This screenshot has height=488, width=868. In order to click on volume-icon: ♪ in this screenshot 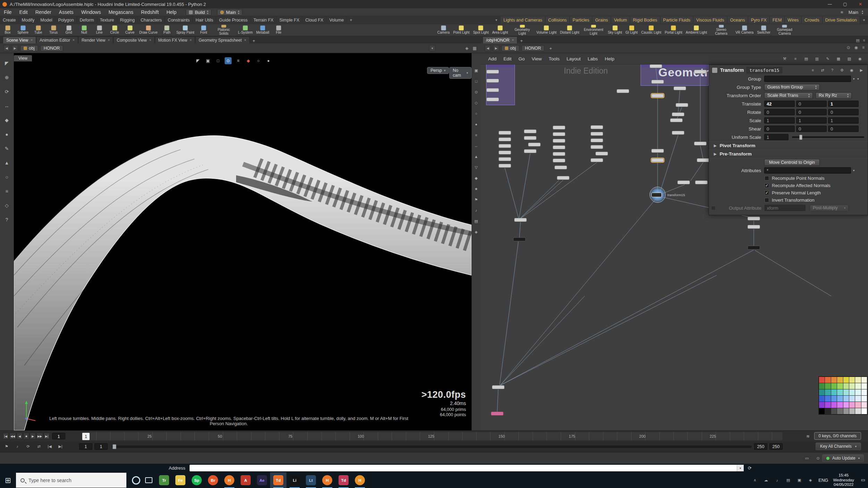, I will do `click(777, 480)`.